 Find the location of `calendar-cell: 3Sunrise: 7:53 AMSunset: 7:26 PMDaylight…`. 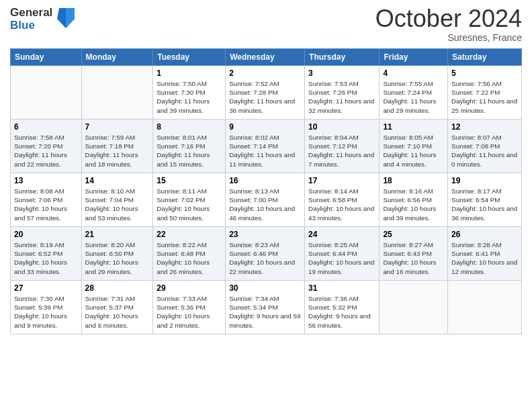

calendar-cell: 3Sunrise: 7:53 AMSunset: 7:26 PMDaylight… is located at coordinates (343, 93).